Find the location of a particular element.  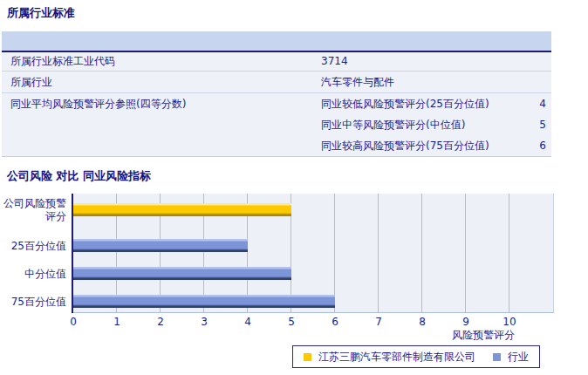

subrow-median: 同业中等风险预警评分(中位值) 5 is located at coordinates (436, 125).